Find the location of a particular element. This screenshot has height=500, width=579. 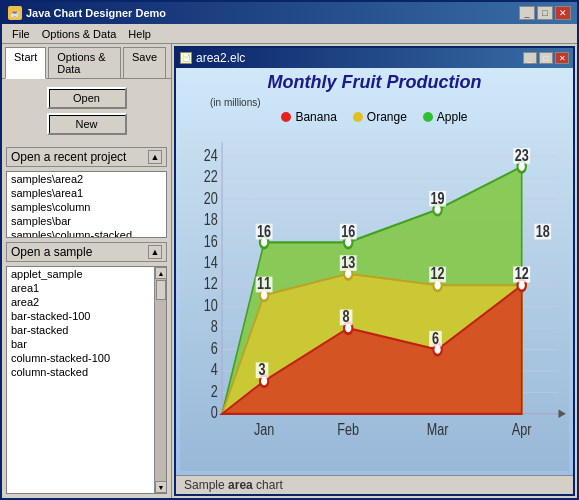

menu-help: Help is located at coordinates (140, 34).